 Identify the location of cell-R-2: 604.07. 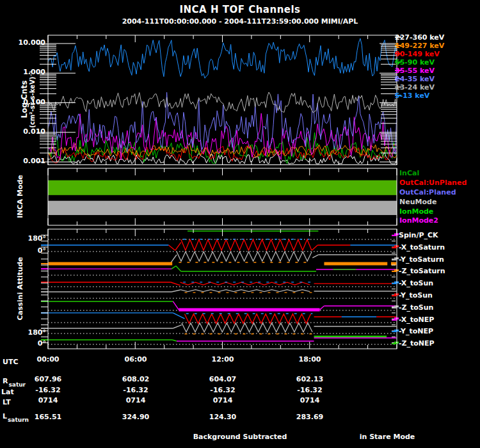
(223, 379).